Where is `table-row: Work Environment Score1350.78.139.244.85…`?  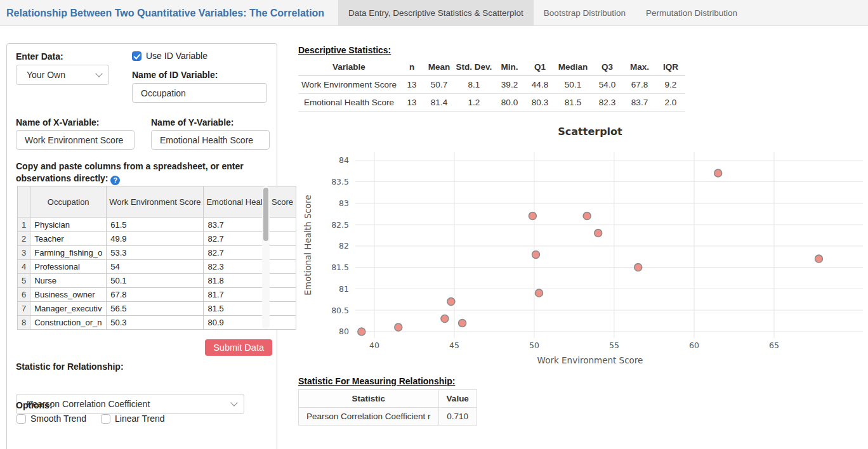
table-row: Work Environment Score1350.78.139.244.85… is located at coordinates (492, 85).